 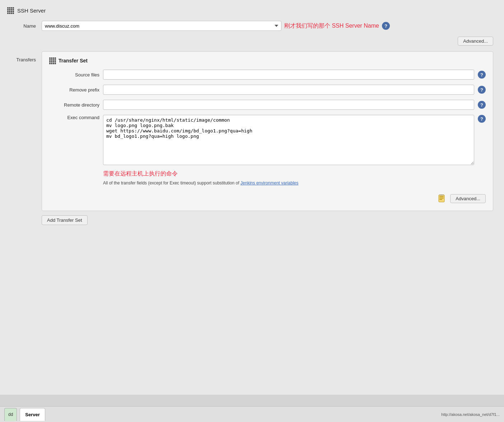 What do you see at coordinates (267, 140) in the screenshot?
I see `exec-command-row: Exec command cd /usr/share/nginx/html/st…` at bounding box center [267, 140].